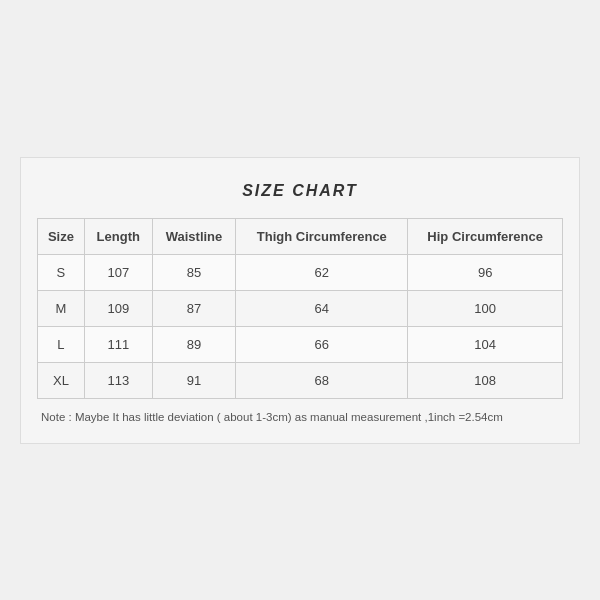  I want to click on cell-0: M, so click(62, 308).